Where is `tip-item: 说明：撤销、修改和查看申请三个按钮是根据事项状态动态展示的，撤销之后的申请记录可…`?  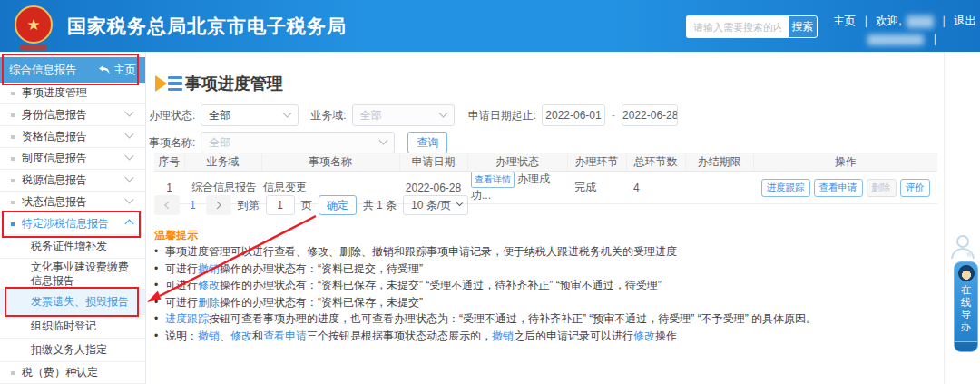 tip-item: 说明：撤销、修改和查看申请三个按钮是根据事项状态动态展示的，撤销之后的申请记录可… is located at coordinates (540, 336).